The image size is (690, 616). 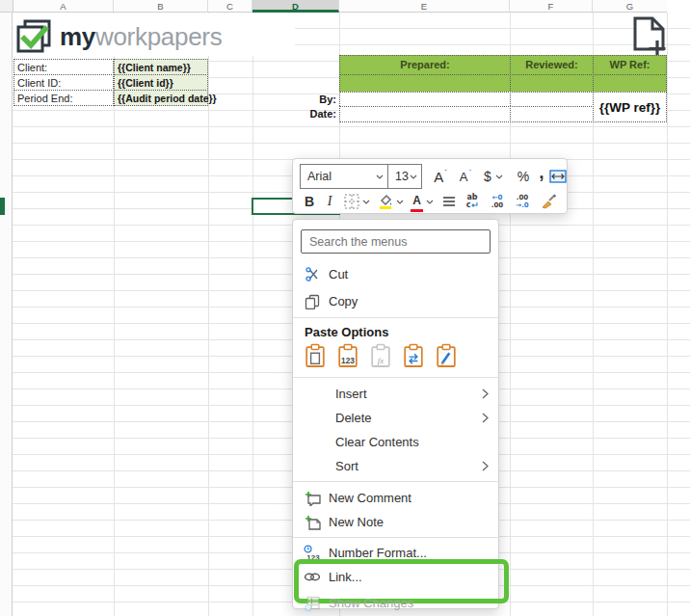 I want to click on wp-ref-header-cell: WP Ref:, so click(x=630, y=66).